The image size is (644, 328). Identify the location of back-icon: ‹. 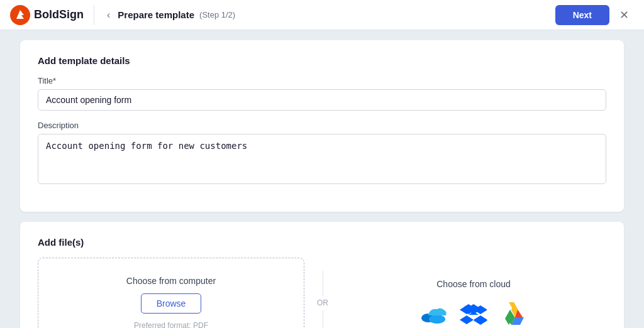
(108, 15).